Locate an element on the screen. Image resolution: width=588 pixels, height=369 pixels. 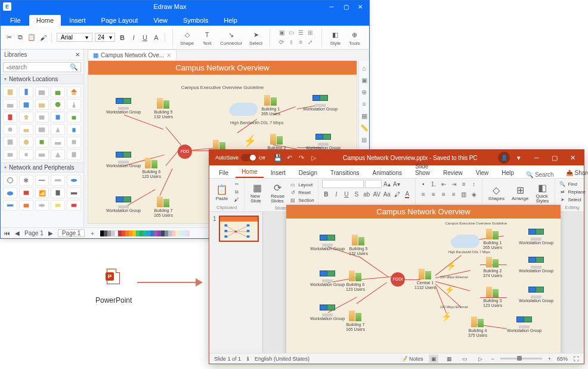
tab-file: File is located at coordinates (16, 20).